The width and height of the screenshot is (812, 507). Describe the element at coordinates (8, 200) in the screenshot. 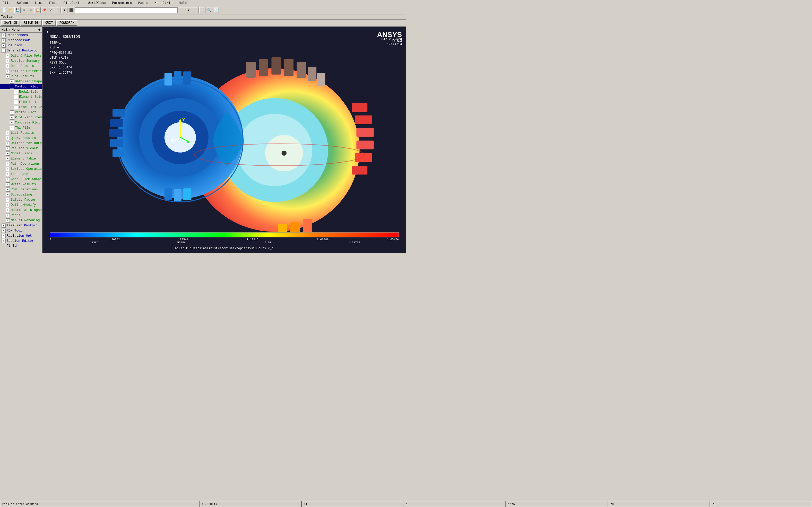

I see `expander-safety-factor: +` at that location.